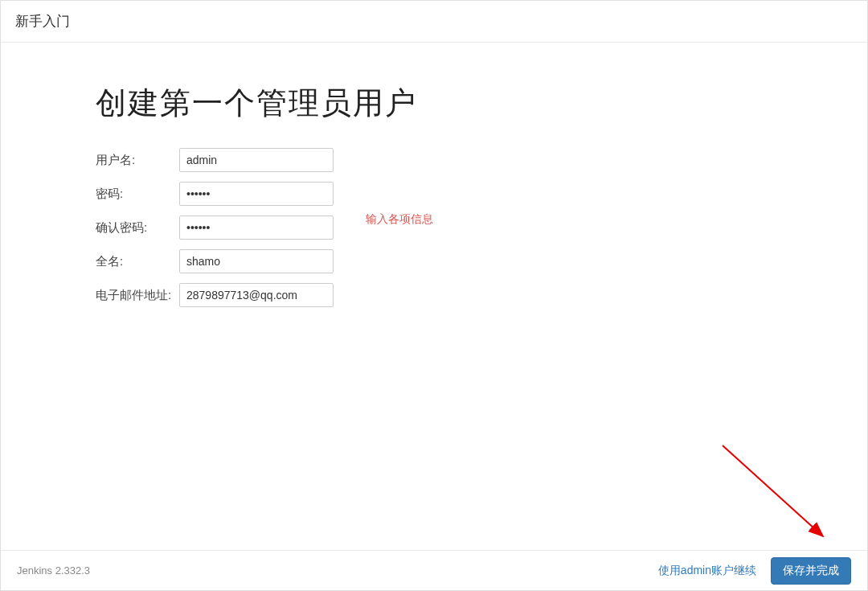  What do you see at coordinates (53, 571) in the screenshot?
I see `version-text: Jenkins 2.332.3` at bounding box center [53, 571].